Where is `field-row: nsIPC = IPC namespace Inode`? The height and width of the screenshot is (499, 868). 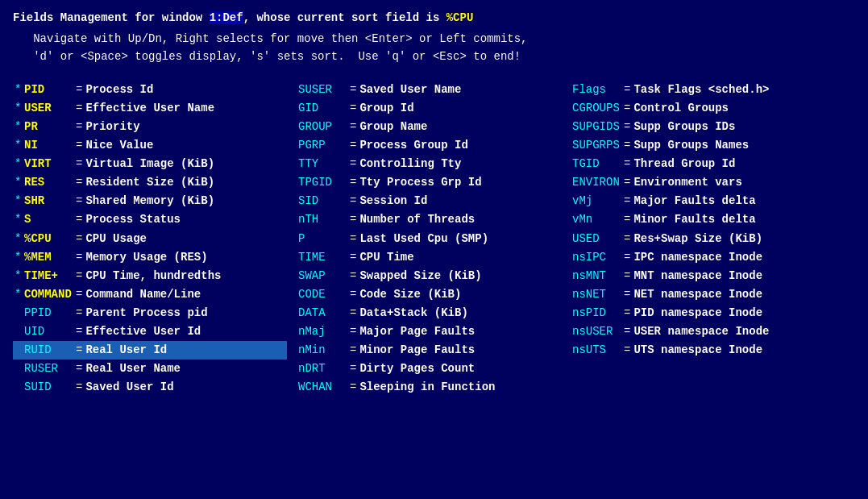 field-row: nsIPC = IPC namespace Inode is located at coordinates (714, 258).